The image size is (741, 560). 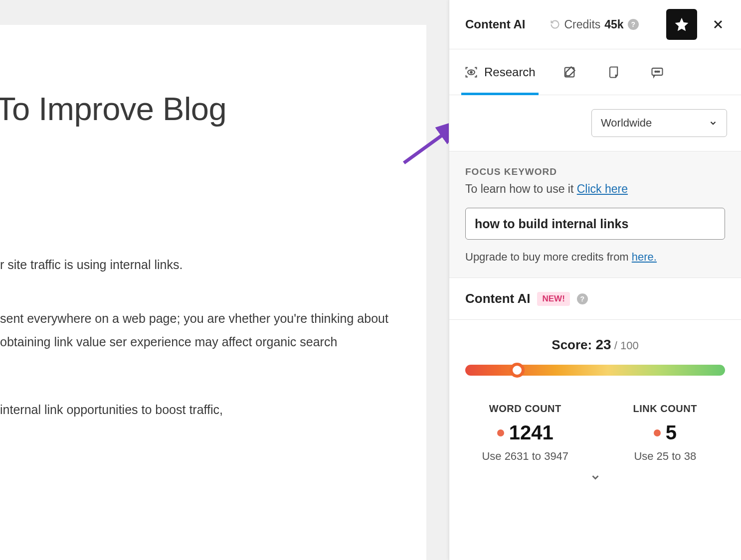 I want to click on post-paragraph: r site traffic is using internal links., so click(x=213, y=265).